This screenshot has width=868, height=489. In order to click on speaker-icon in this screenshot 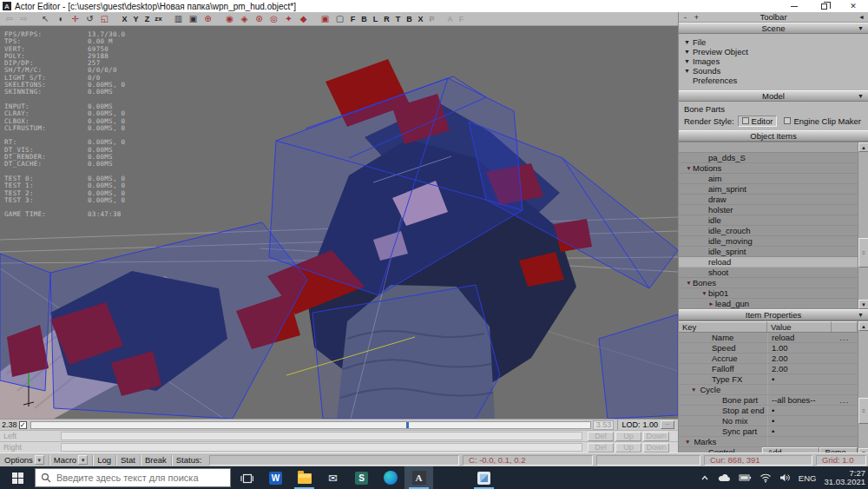, I will do `click(785, 478)`.